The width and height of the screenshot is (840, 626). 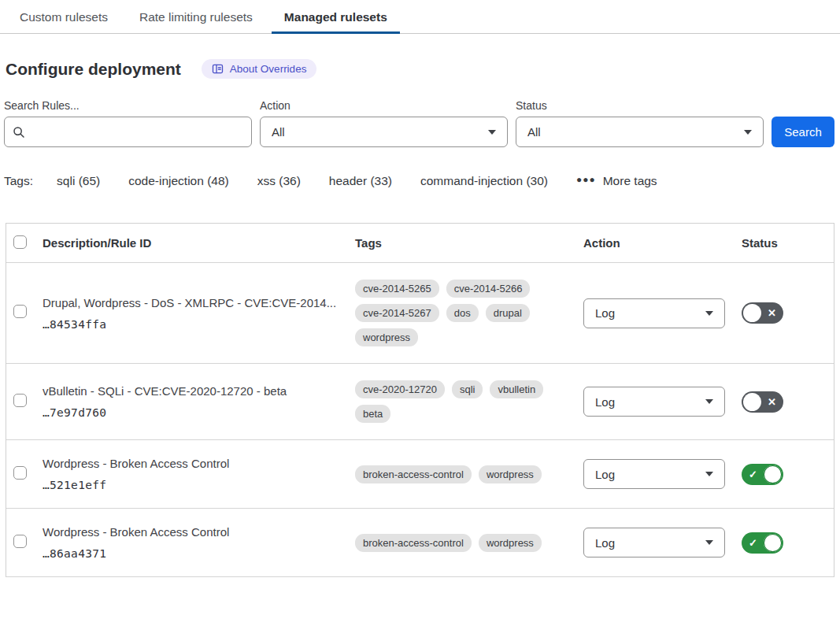 I want to click on rule-description: Drupal, Wordpress - DoS - XMLRPC - CVE:C…, so click(x=198, y=302).